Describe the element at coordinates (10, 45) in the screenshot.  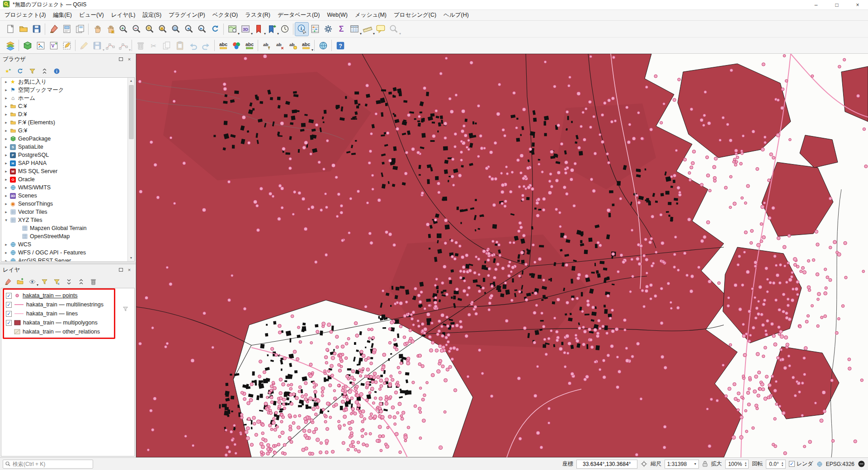
I see `data-source-manager-button` at that location.